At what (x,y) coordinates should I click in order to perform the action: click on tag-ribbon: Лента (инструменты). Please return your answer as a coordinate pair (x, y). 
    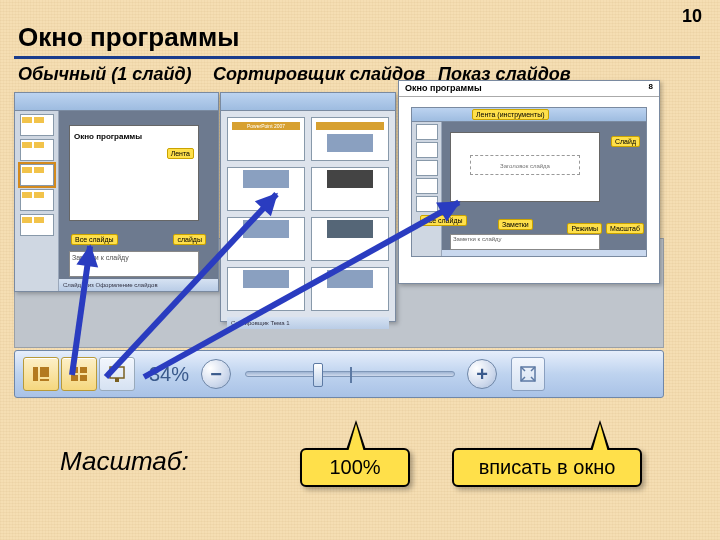
    Looking at the image, I should click on (510, 114).